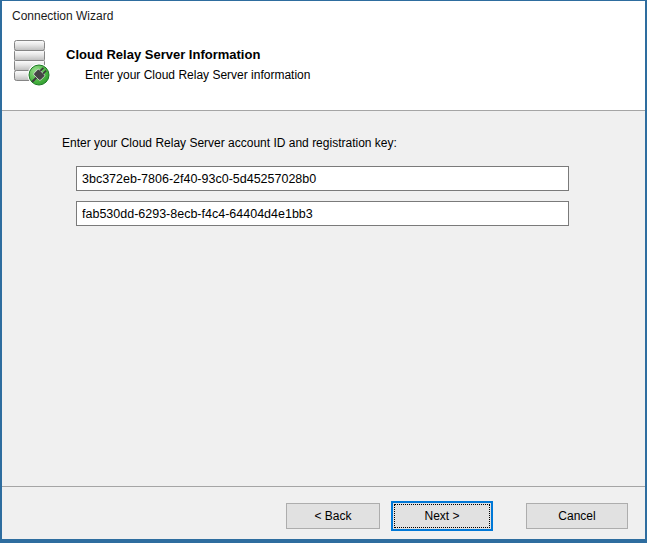  I want to click on header-title: Cloud Relay Server Information, so click(163, 54).